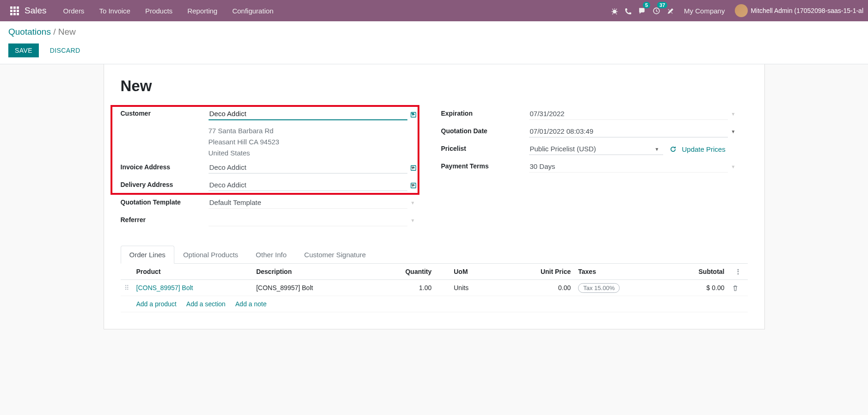 This screenshot has width=868, height=415. Describe the element at coordinates (434, 86) in the screenshot. I see `page-title: New` at that location.